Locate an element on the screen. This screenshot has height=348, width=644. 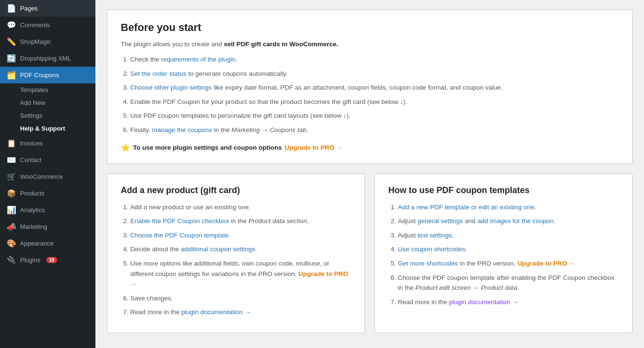
contact-icon: ✉️ is located at coordinates (11, 160).